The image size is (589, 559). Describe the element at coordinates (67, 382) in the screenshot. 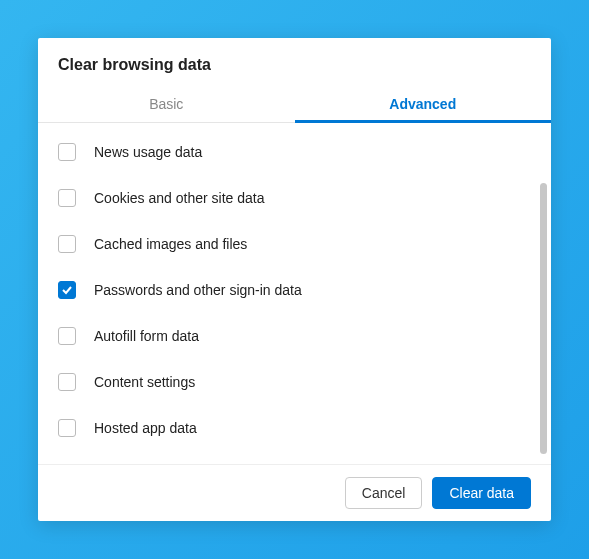

I see `checkbox-content-settings` at that location.